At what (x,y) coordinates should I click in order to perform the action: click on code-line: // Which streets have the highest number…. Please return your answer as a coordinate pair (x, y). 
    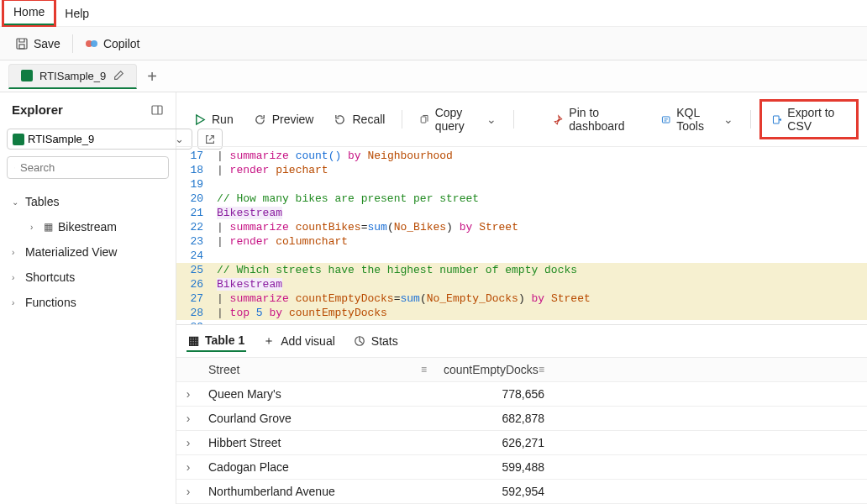
    Looking at the image, I should click on (395, 270).